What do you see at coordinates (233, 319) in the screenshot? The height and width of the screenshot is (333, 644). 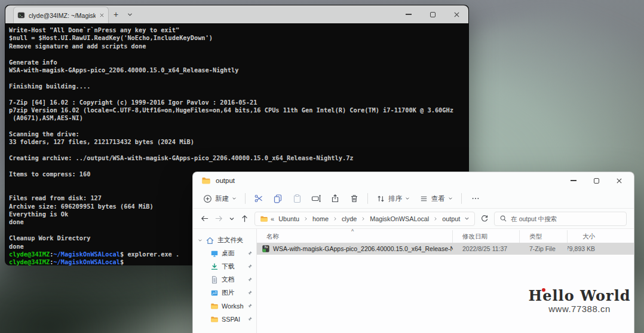 I see `sidebar-item-label: SSPAI` at bounding box center [233, 319].